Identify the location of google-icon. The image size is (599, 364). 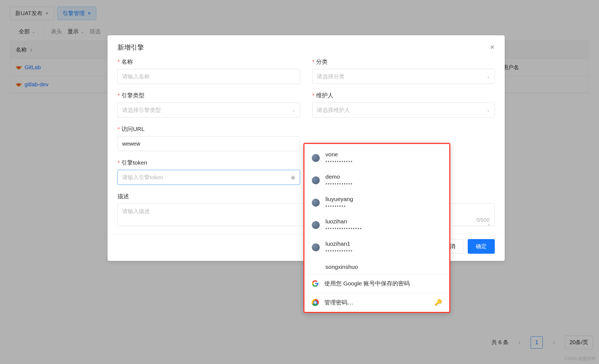
(315, 283).